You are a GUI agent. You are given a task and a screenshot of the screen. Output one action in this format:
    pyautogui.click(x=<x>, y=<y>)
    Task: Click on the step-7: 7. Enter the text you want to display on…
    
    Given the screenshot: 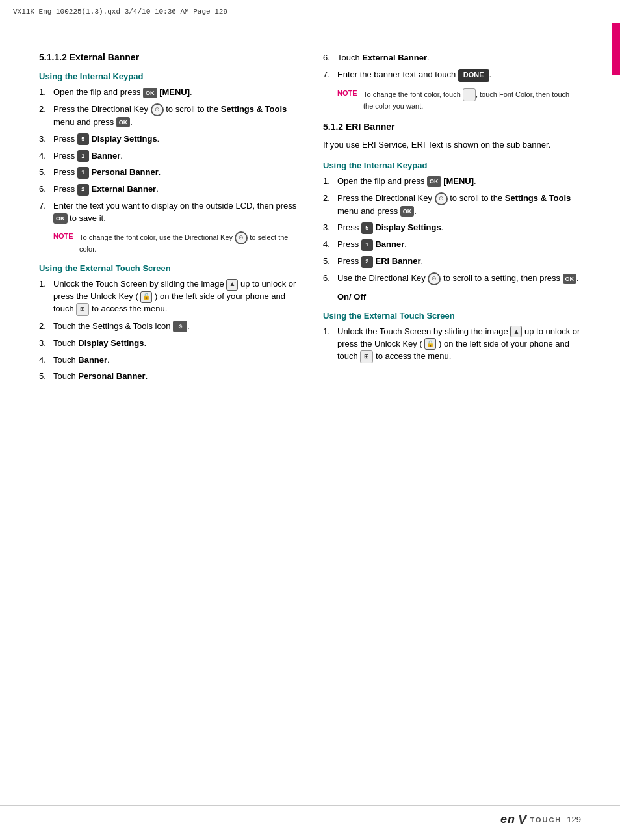 What is the action you would take?
    pyautogui.click(x=168, y=213)
    